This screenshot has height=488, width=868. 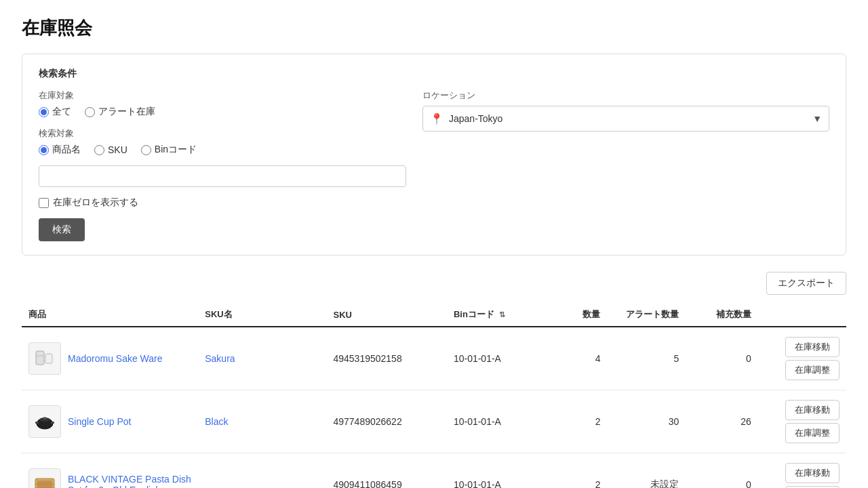 What do you see at coordinates (495, 314) in the screenshot?
I see `col-header-bin-code: Binコード ⇅` at bounding box center [495, 314].